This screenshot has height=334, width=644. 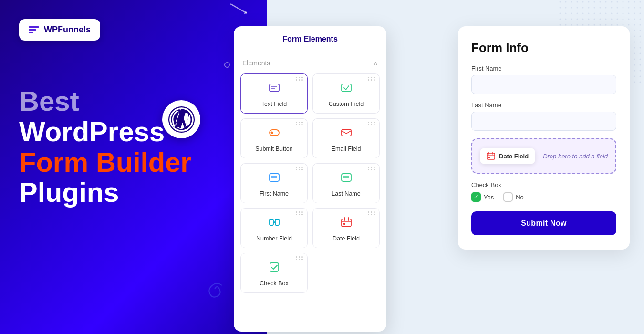 What do you see at coordinates (274, 269) in the screenshot?
I see `check-box-icon` at bounding box center [274, 269].